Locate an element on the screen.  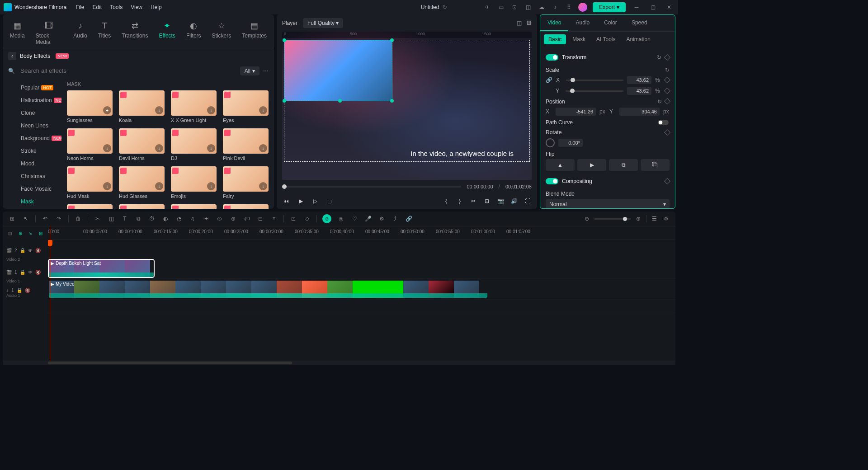
effects-icon: ✦ is located at coordinates (206, 219).